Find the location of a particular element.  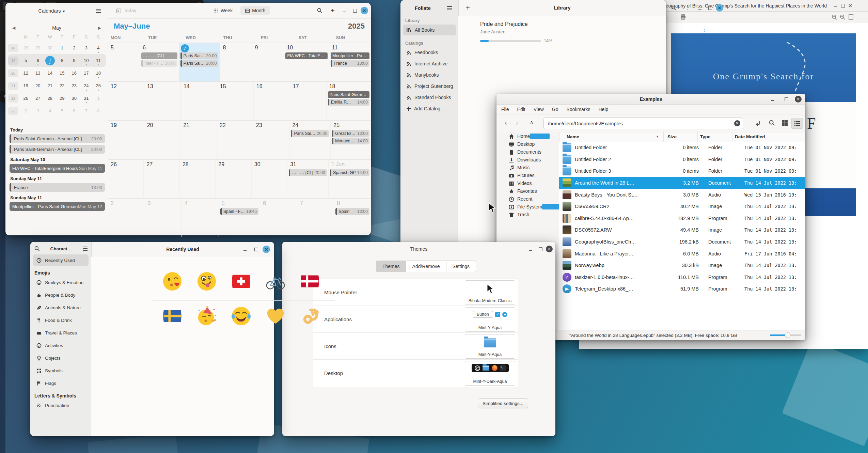

agenda-event: France13:00 is located at coordinates (57, 187).